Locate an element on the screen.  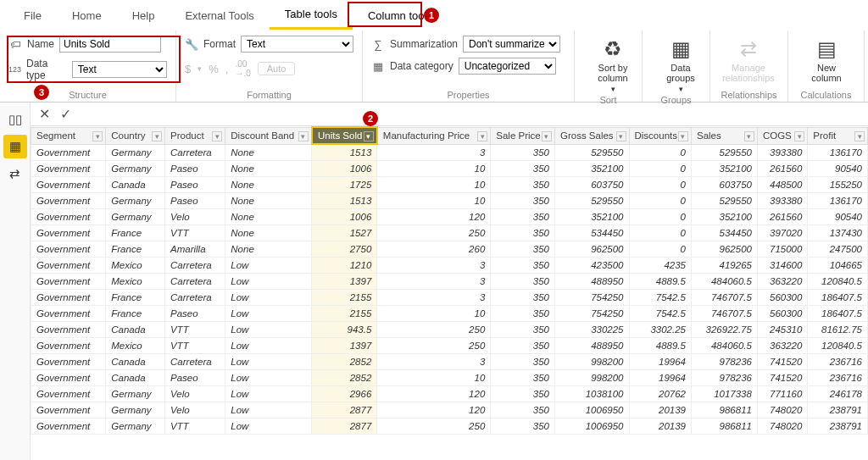
cell: Mexico is located at coordinates (136, 266).